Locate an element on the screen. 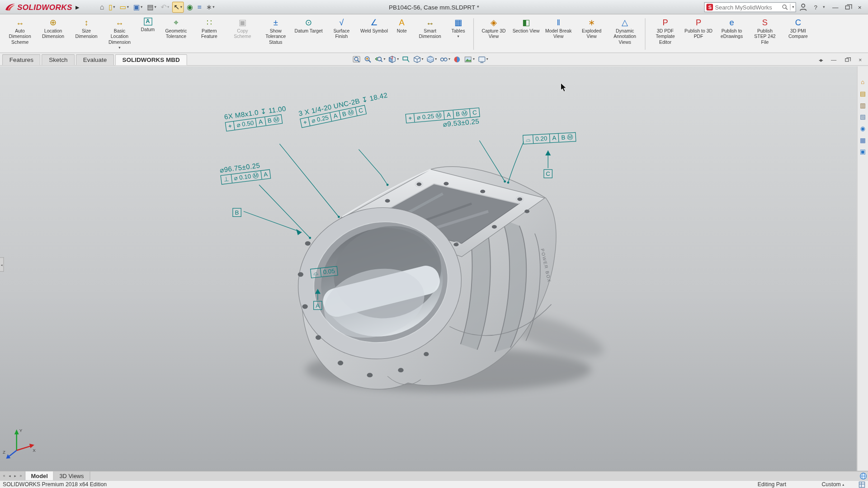 The height and width of the screenshot is (488, 868). scroll-right-button: ▸ is located at coordinates (15, 476).